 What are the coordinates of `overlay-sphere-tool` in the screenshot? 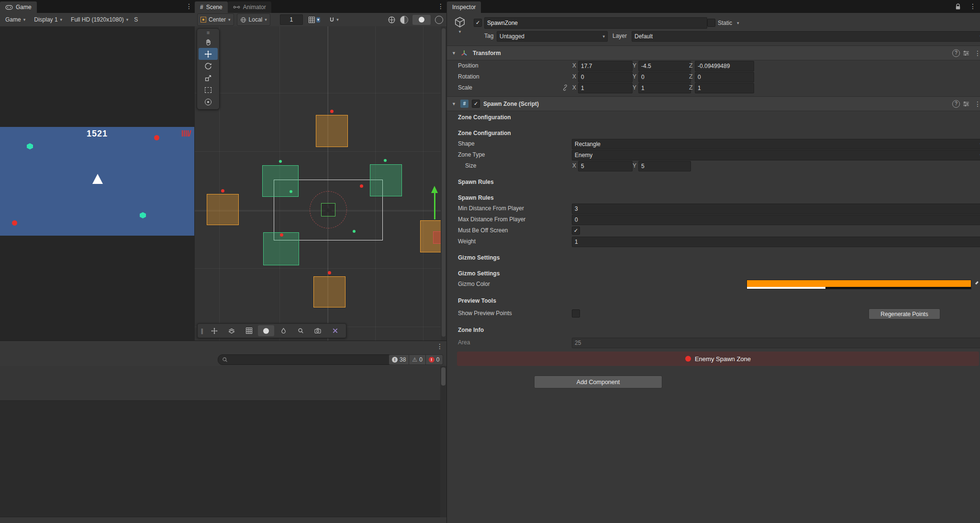 It's located at (266, 330).